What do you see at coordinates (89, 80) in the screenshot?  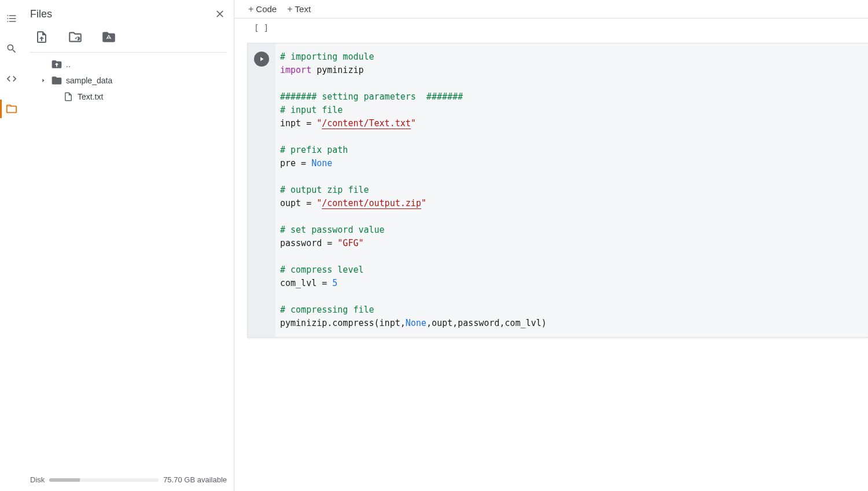 I see `file-tree-item-label: sample_data` at bounding box center [89, 80].